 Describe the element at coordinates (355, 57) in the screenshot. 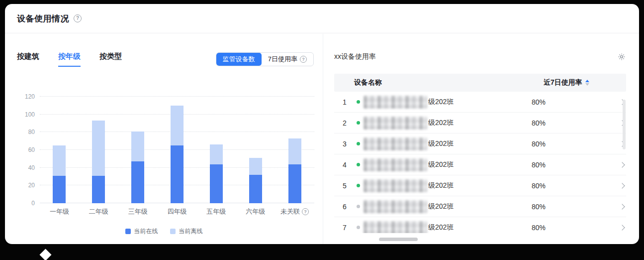

I see `table-title: xx设备使用率` at that location.